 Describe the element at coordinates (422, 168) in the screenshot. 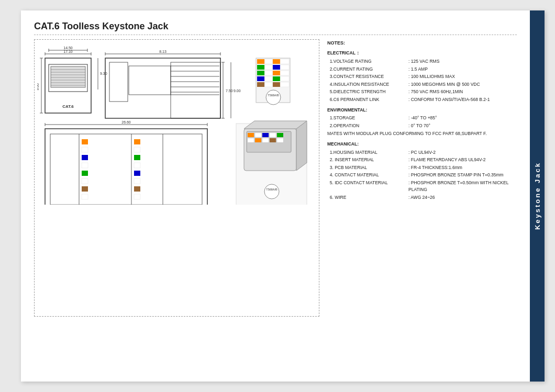

I see `note-row: 3. PCB MATERIAL : FR-4 THICKNESS:1.6mm` at that location.